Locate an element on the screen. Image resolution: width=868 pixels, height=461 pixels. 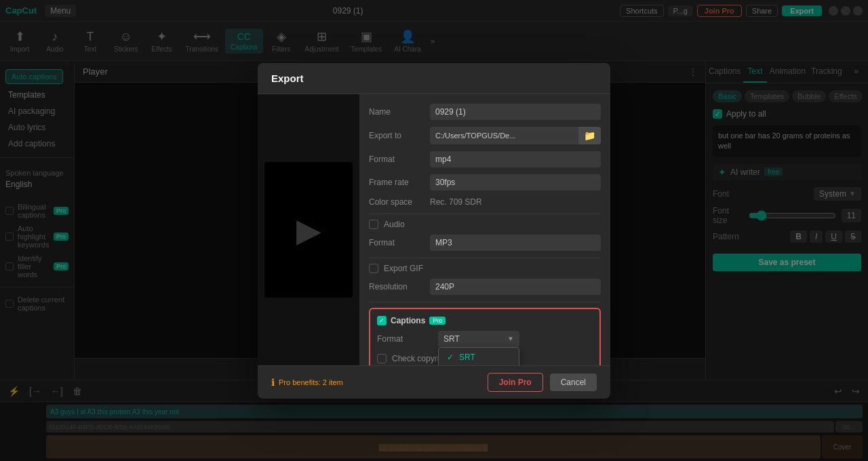
export-path-text: C:/Users/TOPGUS/De... is located at coordinates (505, 136).